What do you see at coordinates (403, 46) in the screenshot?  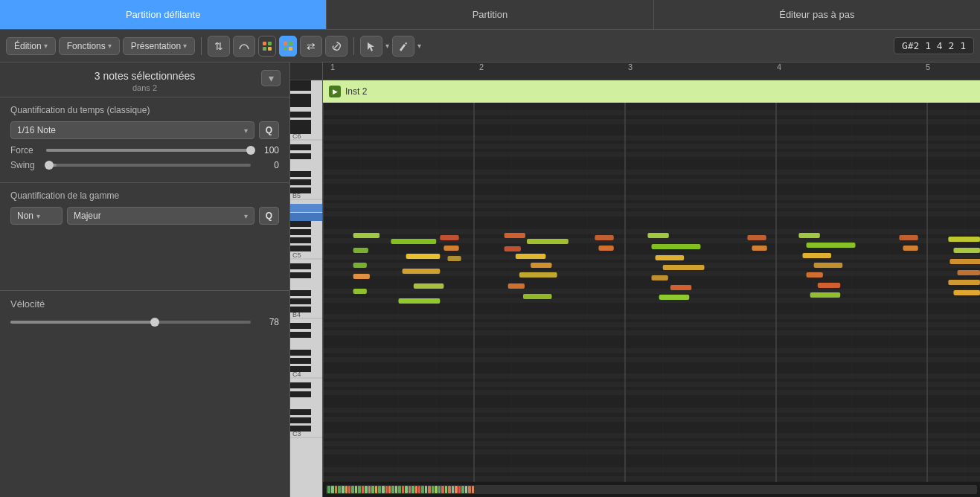 I see `pencil-btn` at bounding box center [403, 46].